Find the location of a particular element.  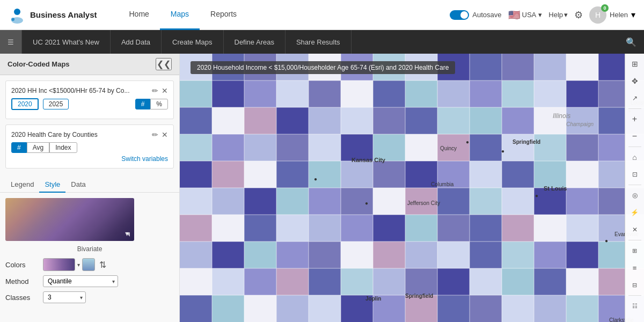

user-chevron-icon: ▾ is located at coordinates (633, 15).